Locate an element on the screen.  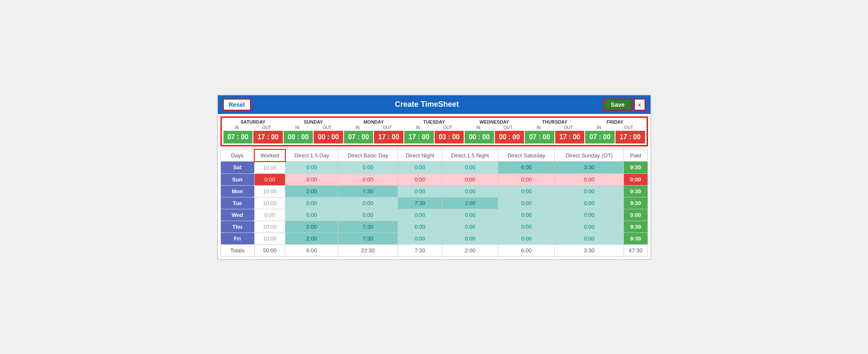
worked-cell-fri: 10:00 is located at coordinates (270, 238).